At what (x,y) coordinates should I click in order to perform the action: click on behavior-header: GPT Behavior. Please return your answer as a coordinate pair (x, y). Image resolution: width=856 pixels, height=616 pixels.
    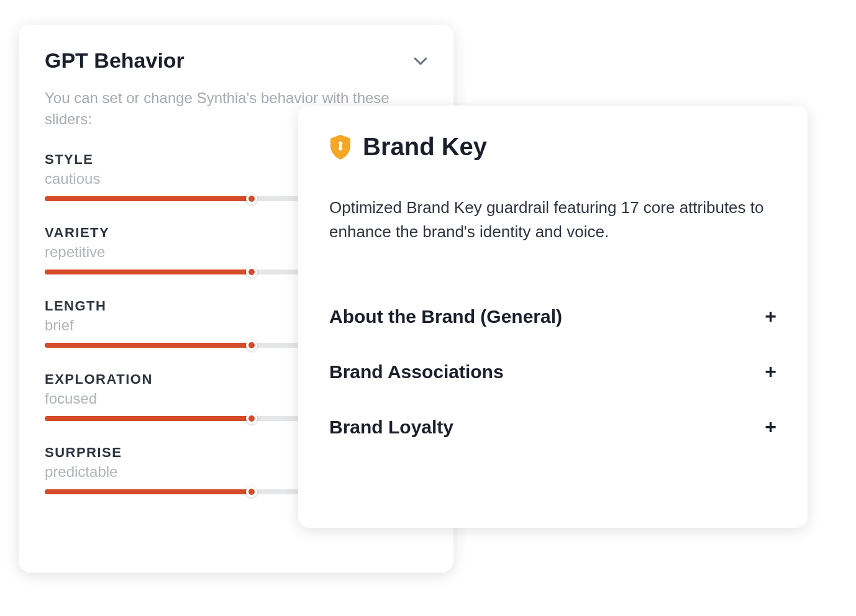
    Looking at the image, I should click on (236, 61).